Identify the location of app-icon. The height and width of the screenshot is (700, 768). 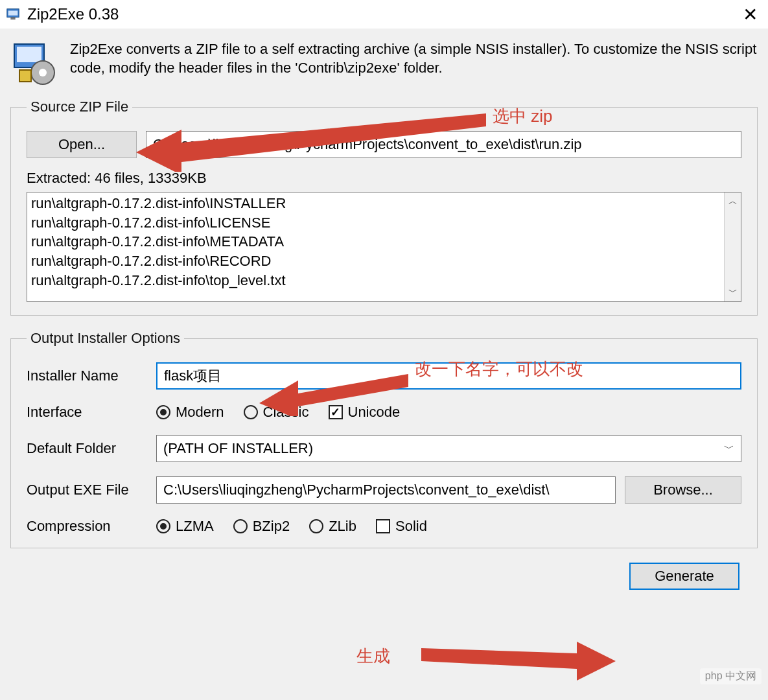
(34, 64).